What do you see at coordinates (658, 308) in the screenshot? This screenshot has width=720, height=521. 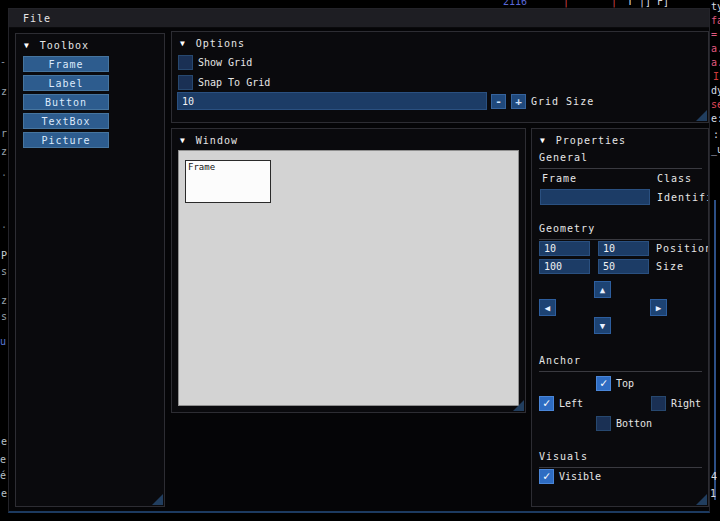 I see `arrow-right-icon: ▶` at bounding box center [658, 308].